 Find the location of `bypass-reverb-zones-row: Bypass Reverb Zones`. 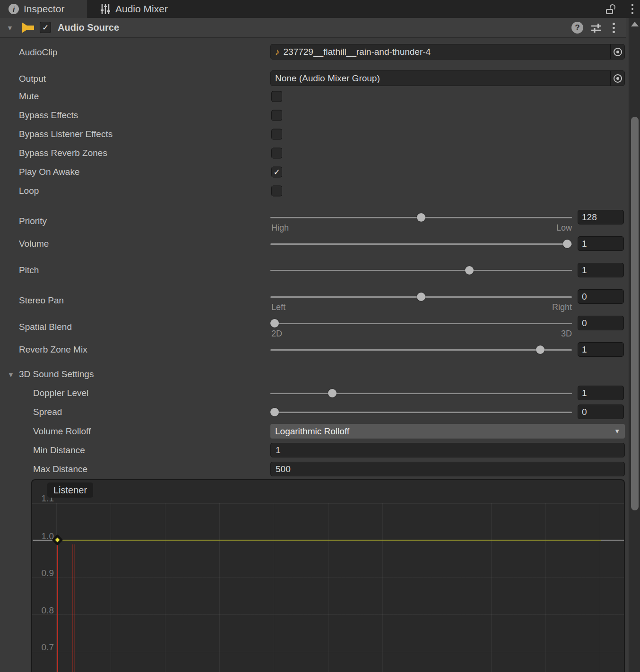

bypass-reverb-zones-row: Bypass Reverb Zones is located at coordinates (313, 153).